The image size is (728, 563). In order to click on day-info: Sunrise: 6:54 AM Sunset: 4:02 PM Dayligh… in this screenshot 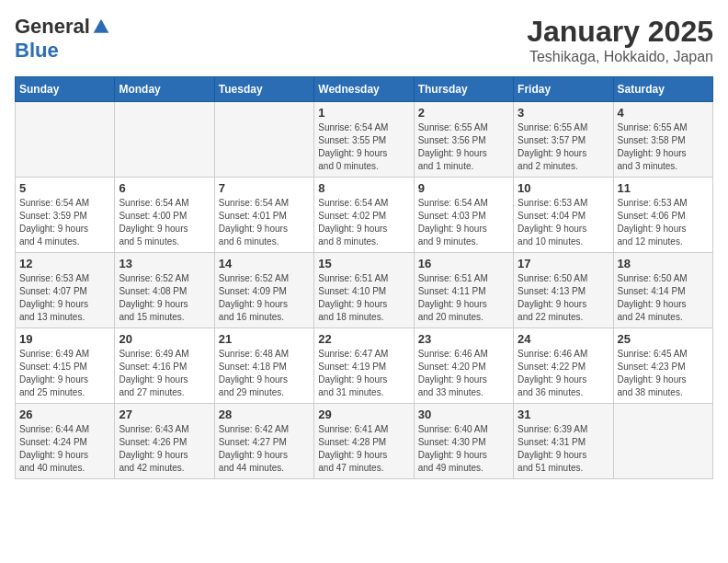, I will do `click(364, 223)`.